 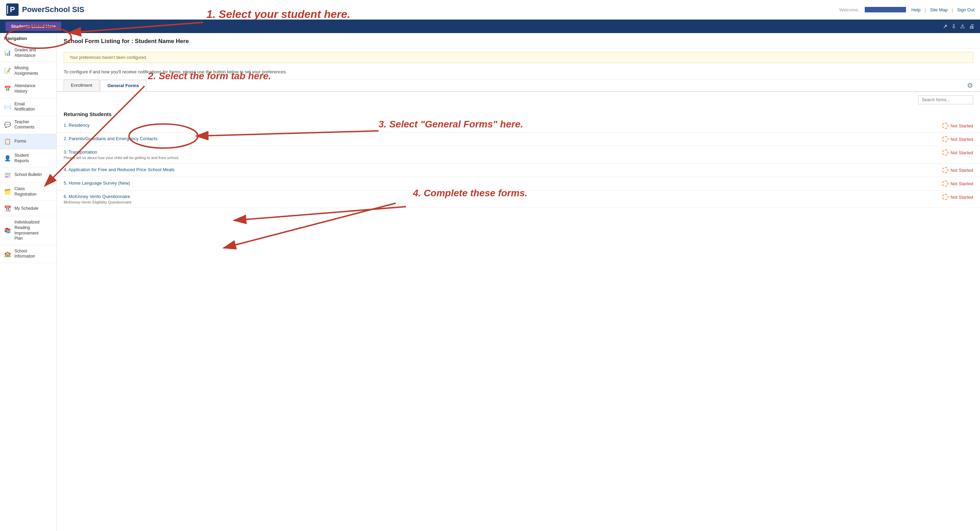 I want to click on form-desc-transportation: Please tell us about how your child will…, so click(x=121, y=158).